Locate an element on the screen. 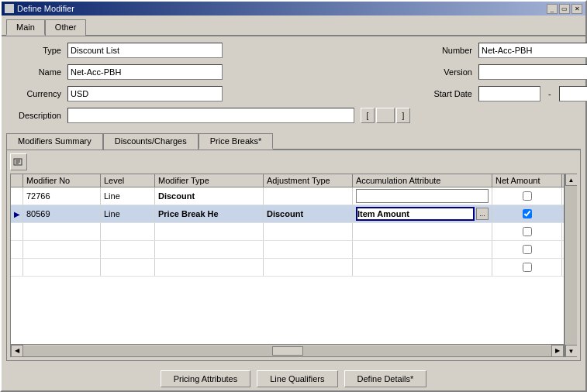 This screenshot has width=587, height=392. row2-a is located at coordinates (563, 214).